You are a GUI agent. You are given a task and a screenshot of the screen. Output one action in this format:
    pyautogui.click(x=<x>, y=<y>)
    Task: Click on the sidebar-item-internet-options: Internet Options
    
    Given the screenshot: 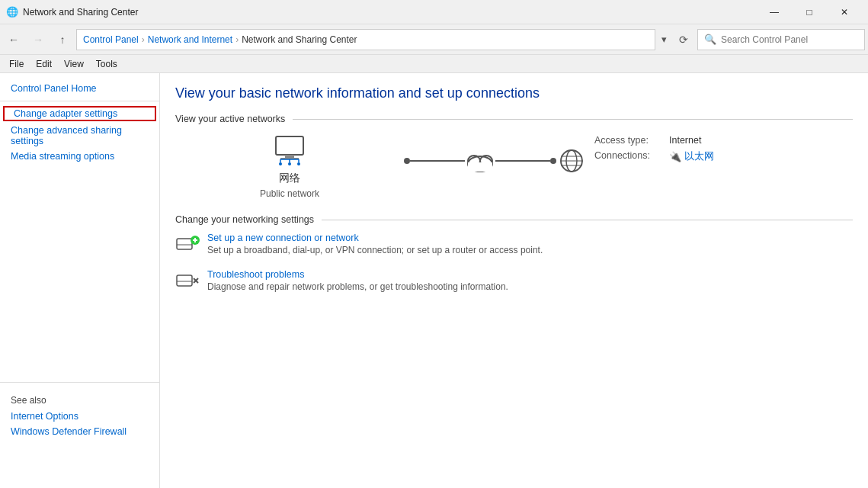 What is the action you would take?
    pyautogui.click(x=79, y=416)
    